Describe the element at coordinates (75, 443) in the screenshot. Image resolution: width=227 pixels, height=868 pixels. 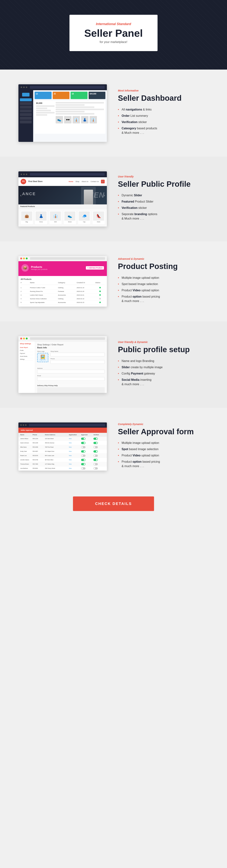
I see `r2-form: View` at that location.